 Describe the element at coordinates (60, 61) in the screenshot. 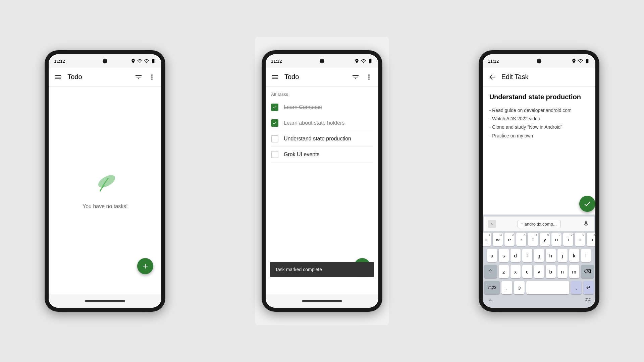

I see `status-time-1: 11:12` at that location.